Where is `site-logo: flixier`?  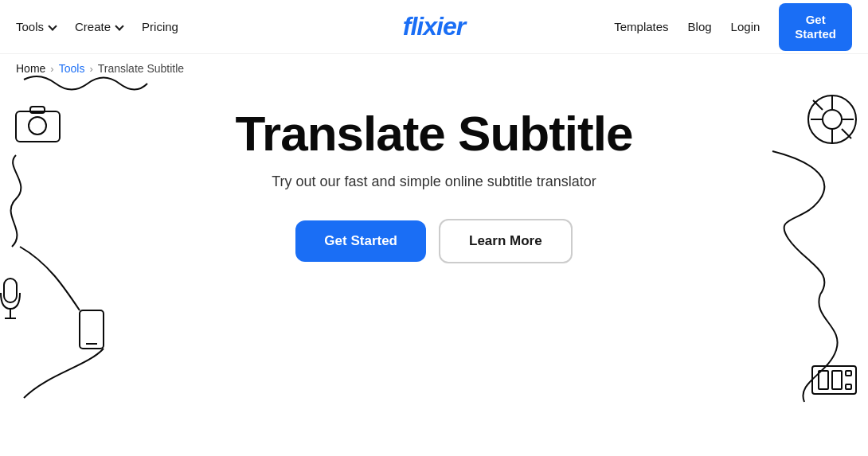
site-logo: flixier is located at coordinates (434, 27).